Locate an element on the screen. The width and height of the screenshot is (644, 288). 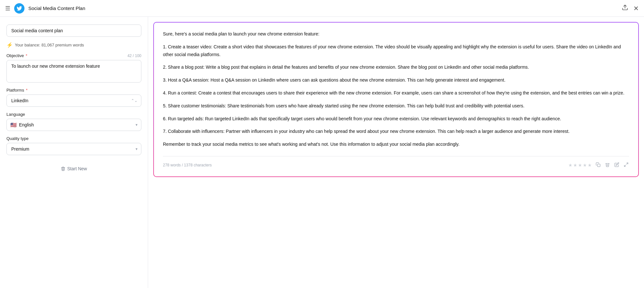
quality-field-group: Quality type Premium Standard ▾ is located at coordinates (74, 146).